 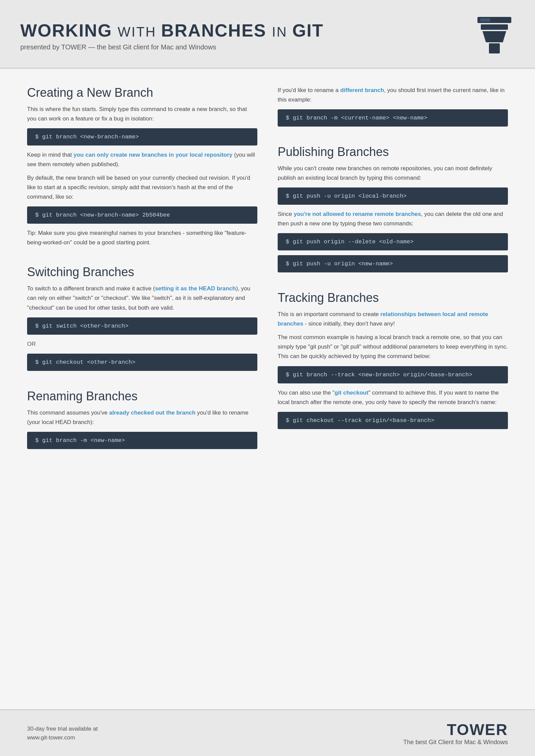 I want to click on tracking-p3: You can also use the "git checkout" comm…, so click(x=393, y=398).